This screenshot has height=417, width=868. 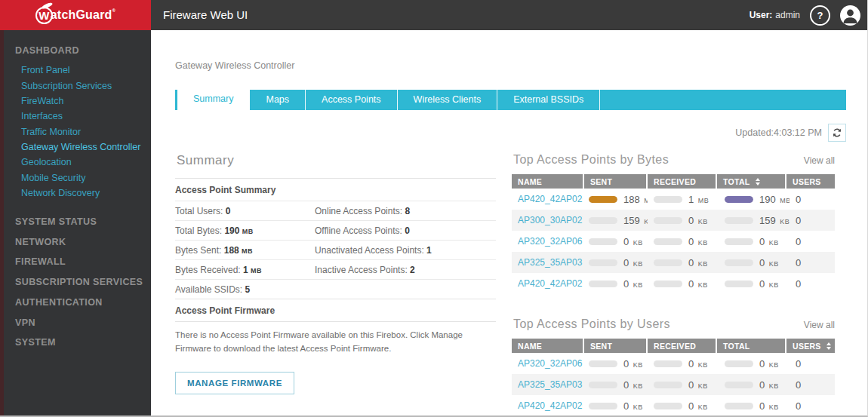 I want to click on cell-received: 0 KB, so click(x=683, y=363).